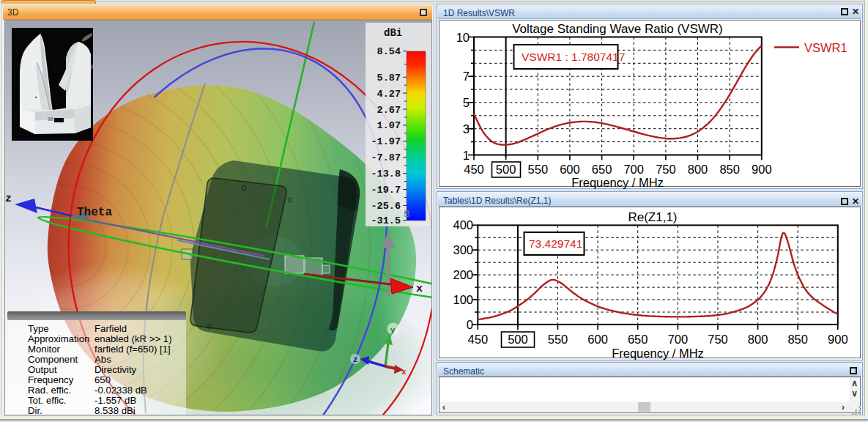 The width and height of the screenshot is (868, 422). Describe the element at coordinates (111, 328) in the screenshot. I see `svg-text: Farfield` at that location.